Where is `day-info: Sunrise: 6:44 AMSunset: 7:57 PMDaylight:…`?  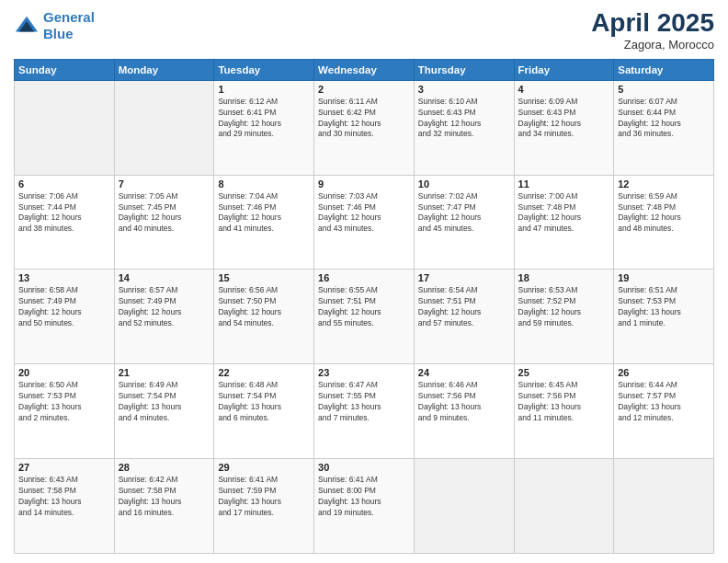 day-info: Sunrise: 6:44 AMSunset: 7:57 PMDaylight:… is located at coordinates (664, 402).